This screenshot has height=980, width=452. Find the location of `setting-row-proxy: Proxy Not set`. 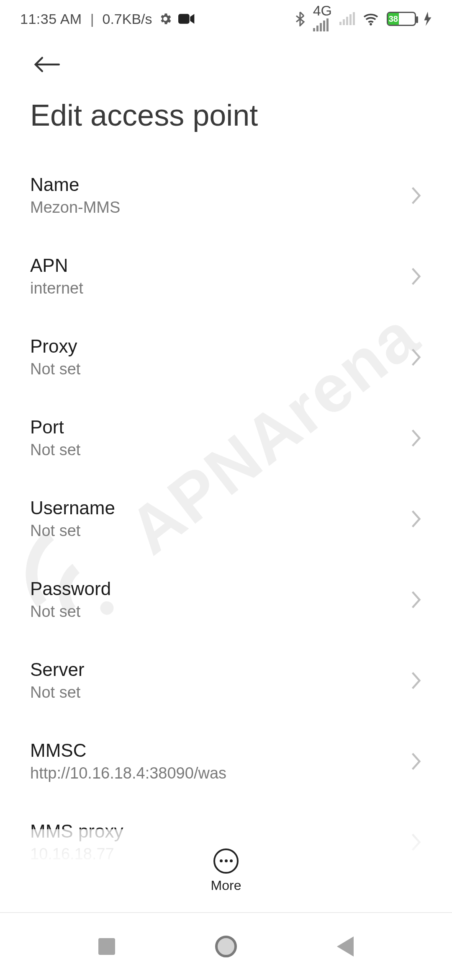

setting-row-proxy: Proxy Not set is located at coordinates (226, 359).